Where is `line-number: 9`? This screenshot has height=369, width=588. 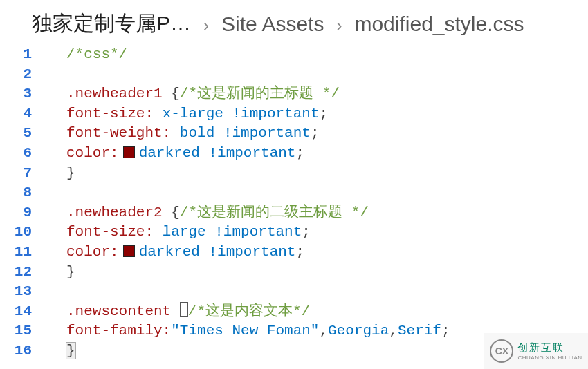
line-number: 9 is located at coordinates (21, 213).